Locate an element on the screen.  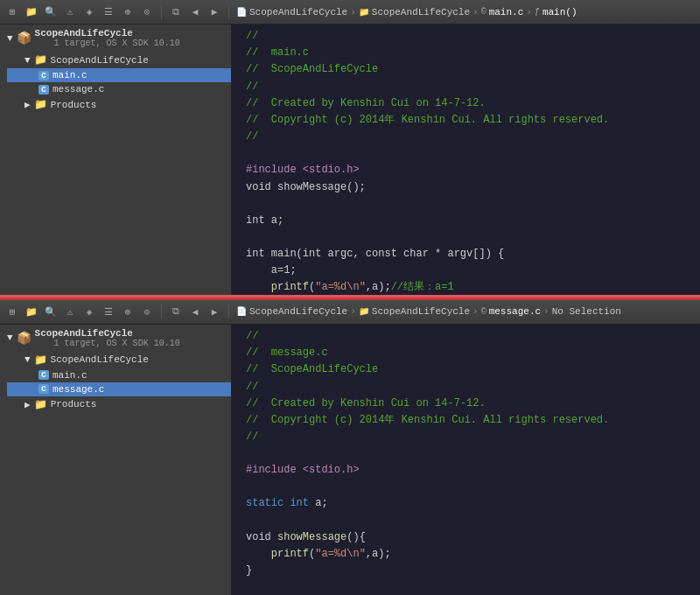
code-line-b7: // is located at coordinates (466, 438).